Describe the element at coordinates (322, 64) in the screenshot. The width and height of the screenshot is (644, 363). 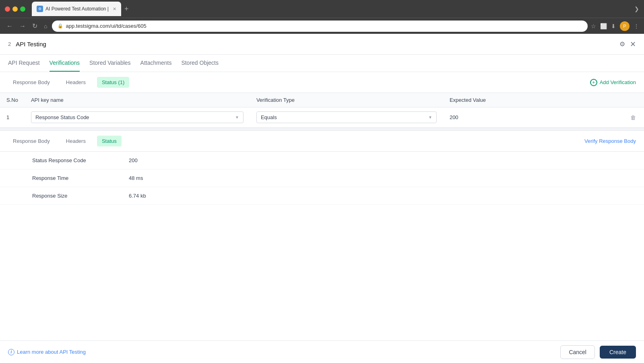
I see `main-tabs-bar: API Request Verifications Stored Variabl…` at that location.